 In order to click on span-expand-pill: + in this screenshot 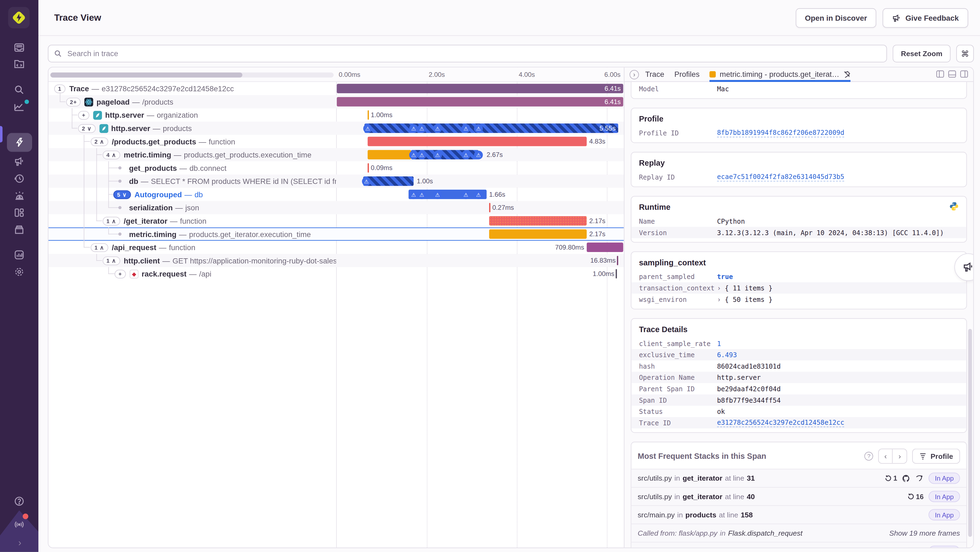, I will do `click(120, 274)`.